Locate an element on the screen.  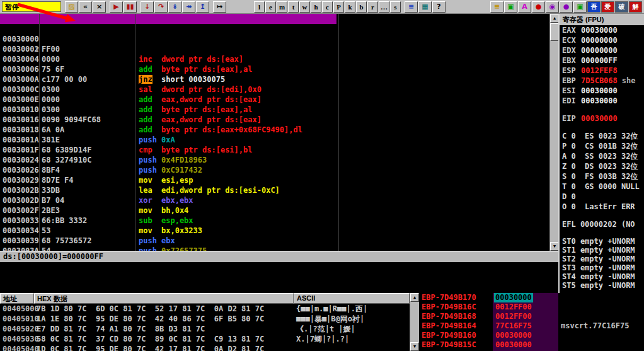
disasm-row: 00030010 0090 9094FC68 addbyte ptr ds:[e… is located at coordinates (168, 89).